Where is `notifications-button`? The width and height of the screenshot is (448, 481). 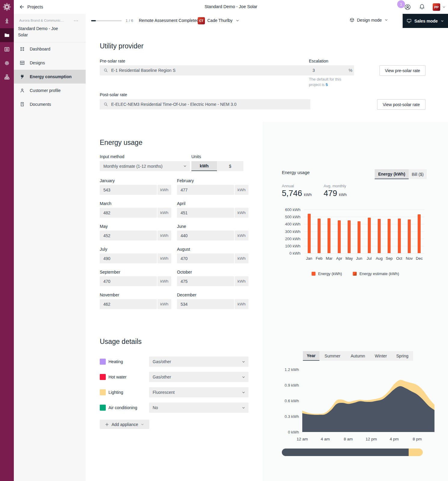
notifications-button is located at coordinates (422, 7).